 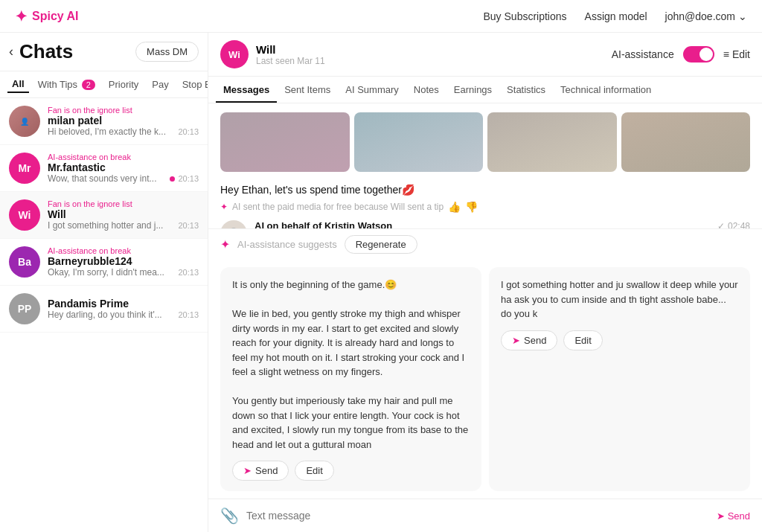 I want to click on text-message-input, so click(x=478, y=516).